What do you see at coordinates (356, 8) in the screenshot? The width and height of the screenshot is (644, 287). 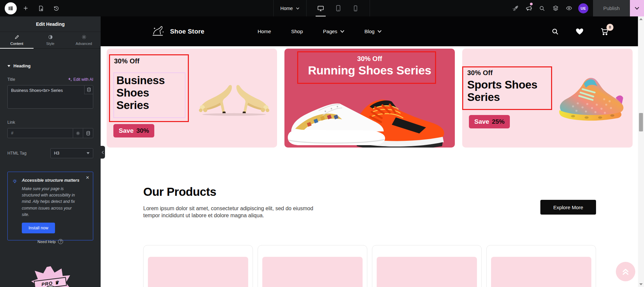 I see `mobile-icon` at bounding box center [356, 8].